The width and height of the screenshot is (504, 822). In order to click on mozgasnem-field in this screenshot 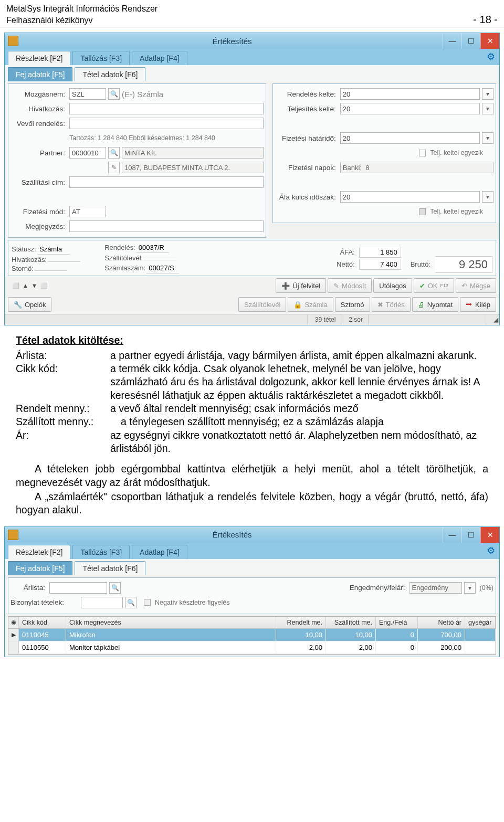, I will do `click(88, 94)`.